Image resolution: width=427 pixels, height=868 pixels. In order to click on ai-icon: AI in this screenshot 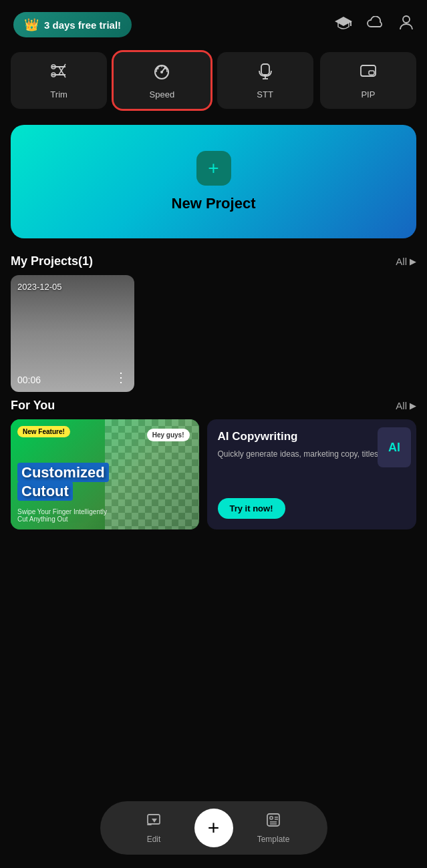, I will do `click(394, 447)`.